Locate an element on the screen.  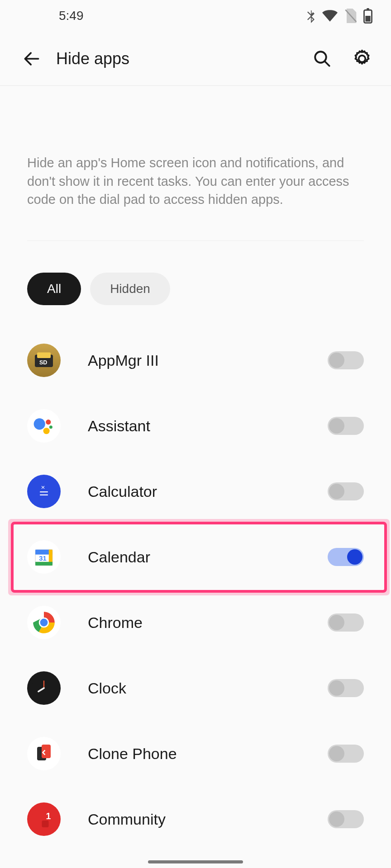
svg-text: 31 is located at coordinates (43, 558).